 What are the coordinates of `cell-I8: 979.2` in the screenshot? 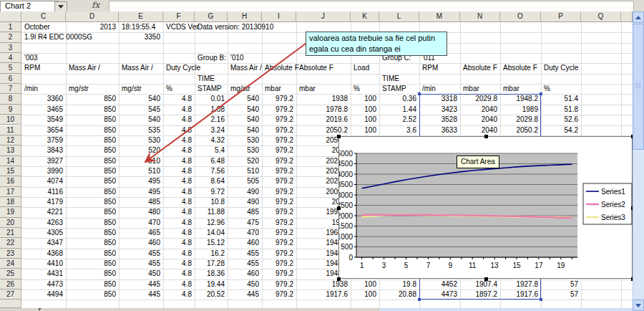 It's located at (279, 99).